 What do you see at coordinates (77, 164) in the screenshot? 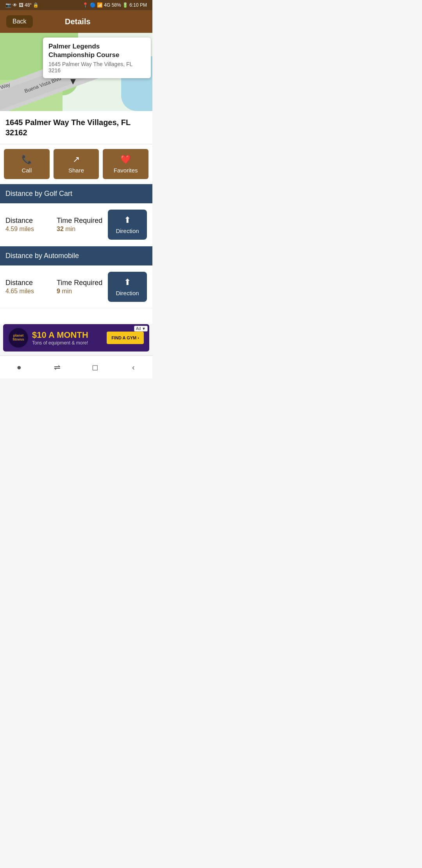
I see `share-button: ↗ Share` at bounding box center [77, 164].